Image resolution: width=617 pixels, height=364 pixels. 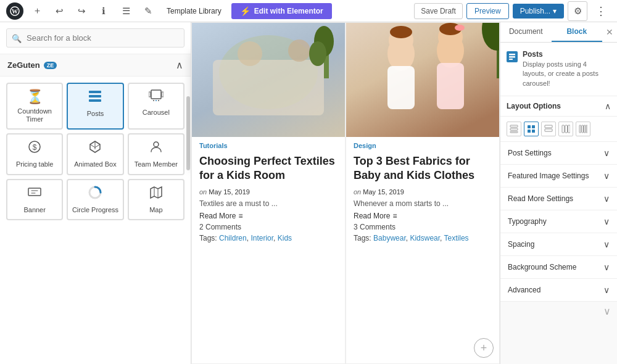 What do you see at coordinates (559, 153) in the screenshot?
I see `post-settings-header: Post Settings ∨` at bounding box center [559, 153].